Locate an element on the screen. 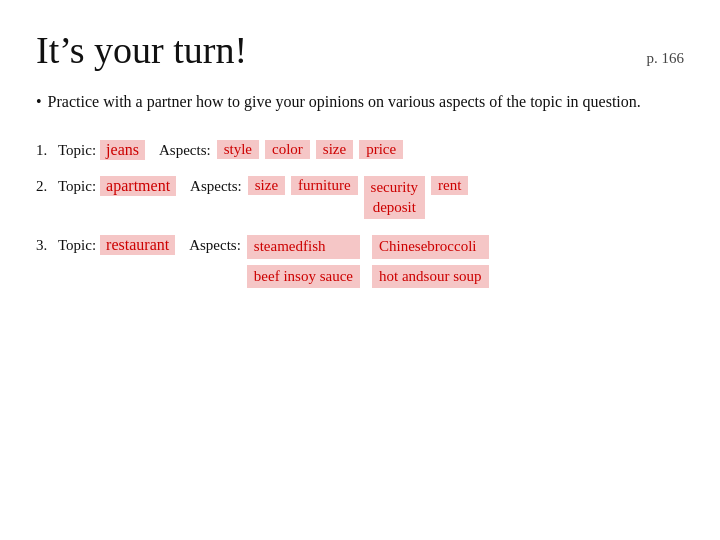 This screenshot has width=720, height=540. row-number-2: 2. is located at coordinates (47, 186).